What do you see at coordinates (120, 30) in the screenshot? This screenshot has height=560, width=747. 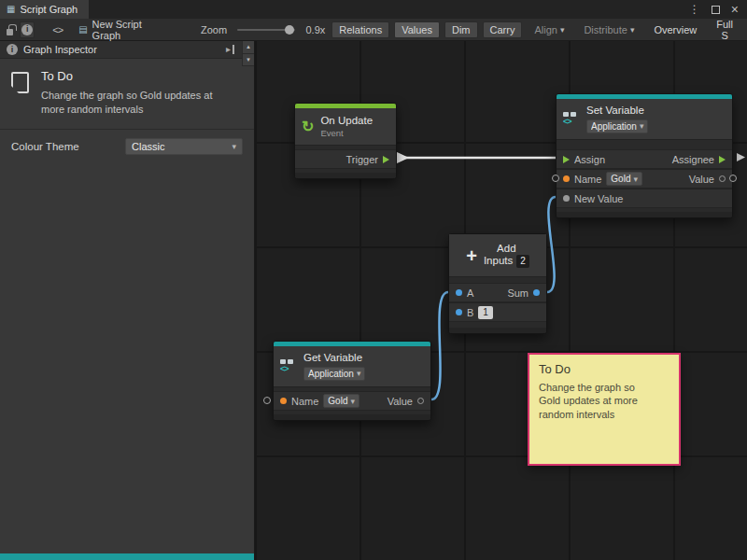 I see `new-script-graph-label: New Script Graph` at bounding box center [120, 30].